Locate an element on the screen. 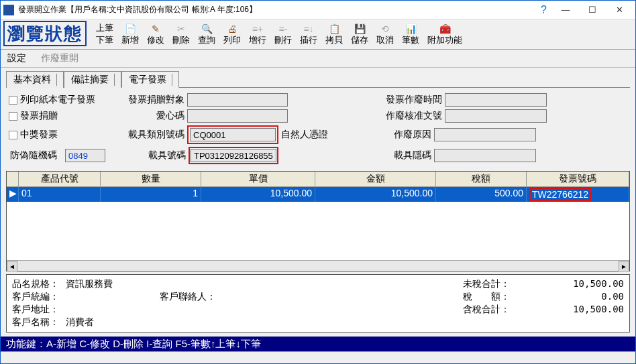  edit-button: ✎修改 is located at coordinates (156, 34).